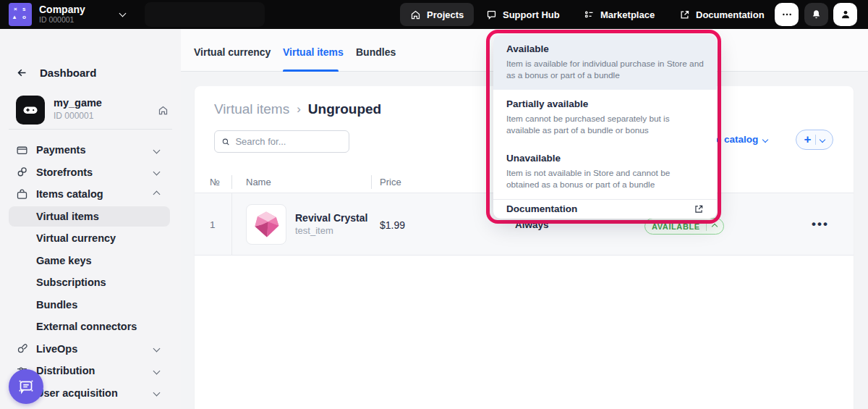 The height and width of the screenshot is (409, 868). Describe the element at coordinates (90, 305) in the screenshot. I see `sidebar-item-bundles: Bundles` at that location.